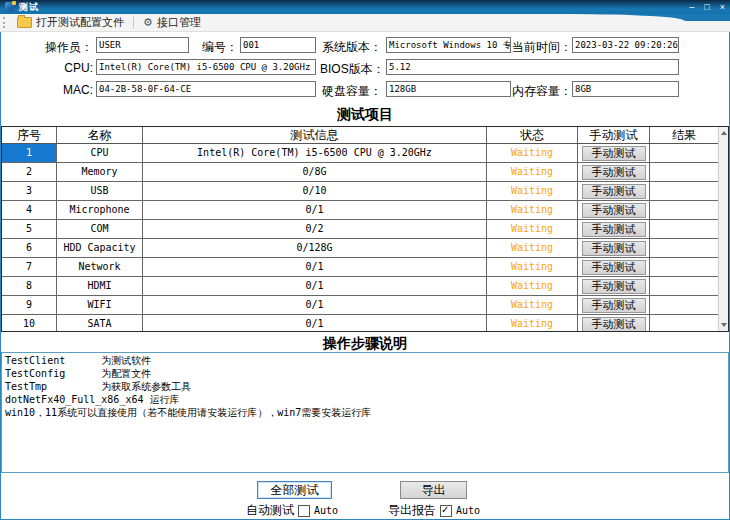 The height and width of the screenshot is (520, 730). I want to click on cell-no: 4, so click(30, 210).